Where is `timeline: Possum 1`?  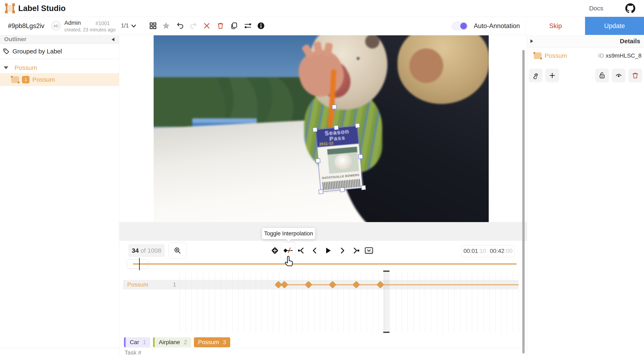
timeline: Possum 1 is located at coordinates (321, 302).